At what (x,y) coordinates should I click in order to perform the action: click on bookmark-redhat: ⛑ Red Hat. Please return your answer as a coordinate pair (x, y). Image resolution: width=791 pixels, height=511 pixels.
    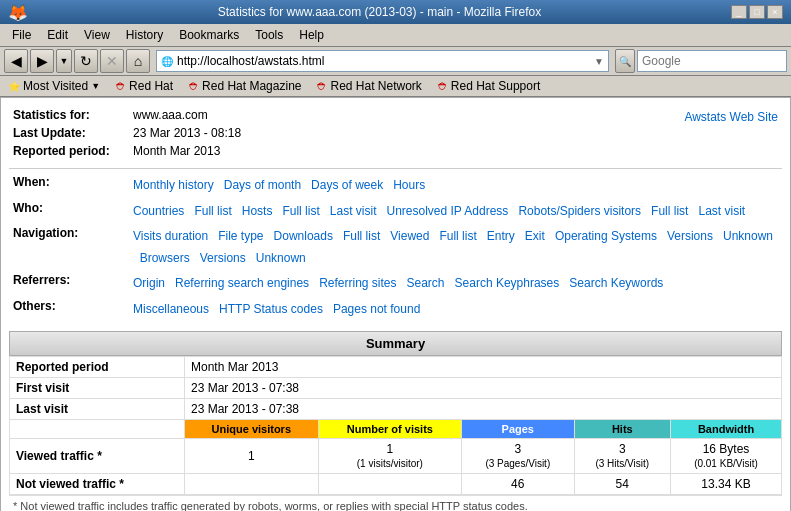
    Looking at the image, I should click on (144, 86).